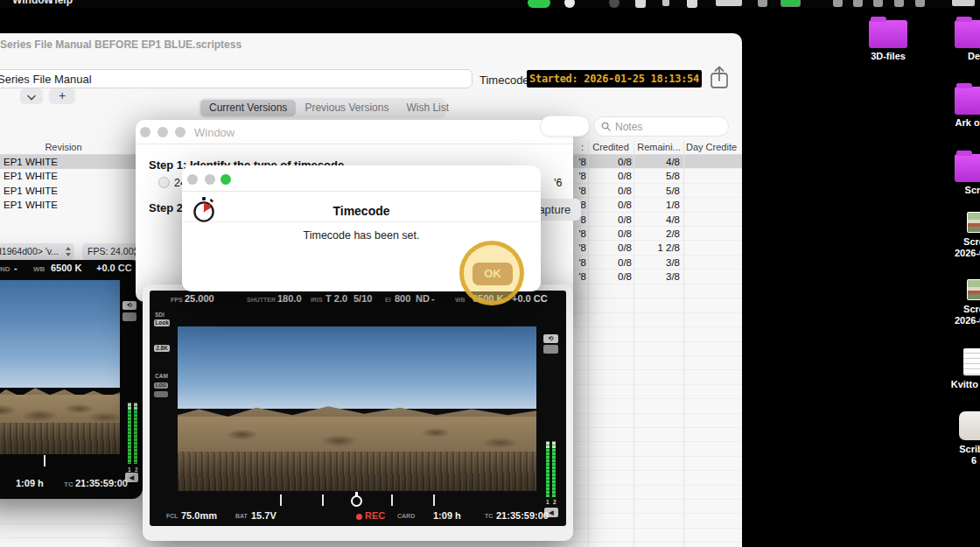  I want to click on table-row: '8 0/8 2/8, so click(654, 234).